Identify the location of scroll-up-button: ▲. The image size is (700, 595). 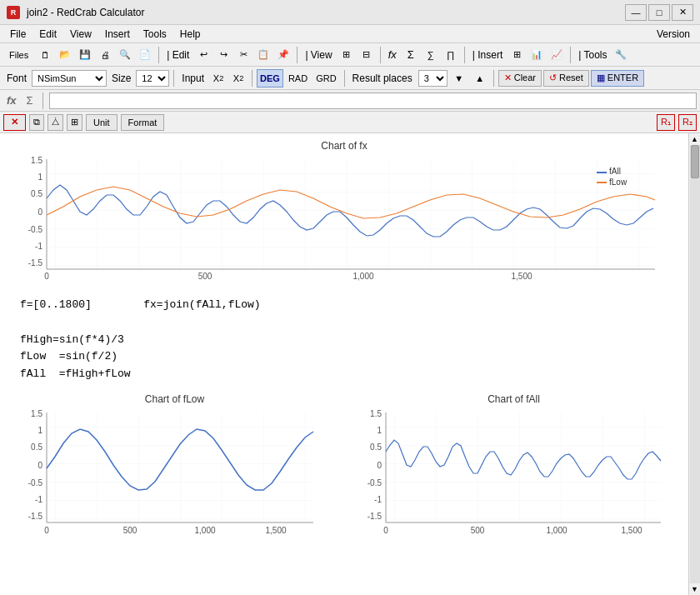
(695, 139).